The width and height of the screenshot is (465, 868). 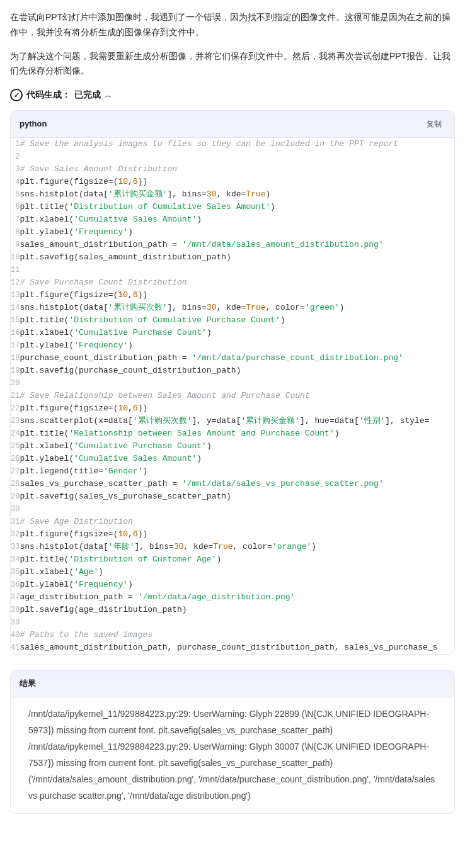 I want to click on line-number: 26, so click(x=15, y=459).